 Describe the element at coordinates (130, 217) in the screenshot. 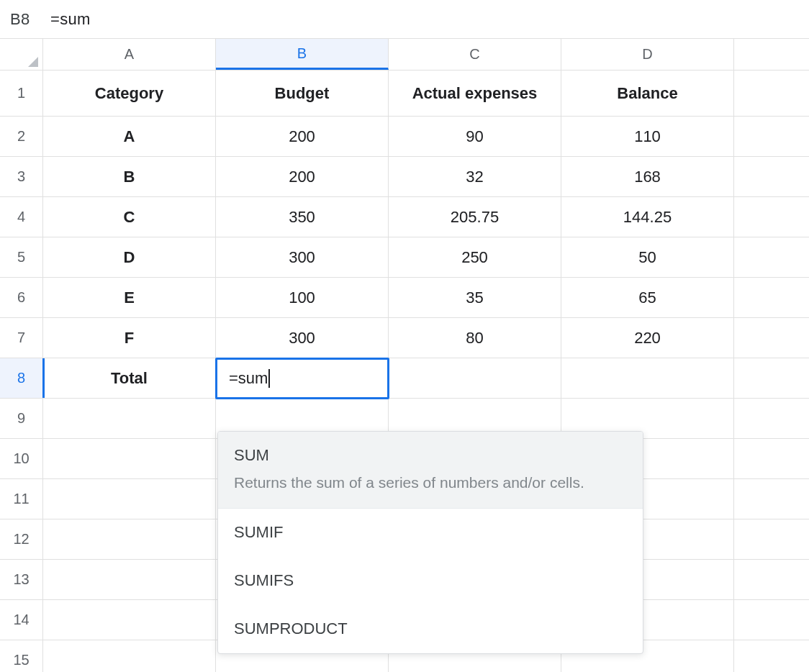

I see `cell-A4: C` at that location.